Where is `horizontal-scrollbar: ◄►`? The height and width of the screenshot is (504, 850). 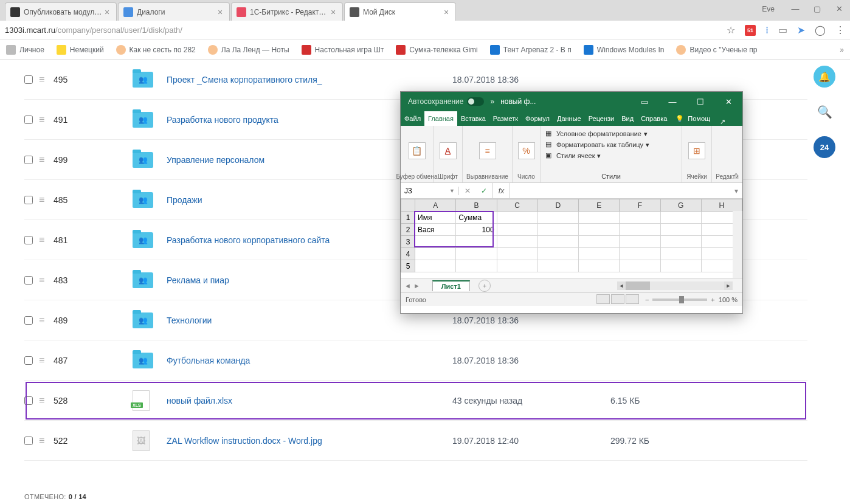
horizontal-scrollbar: ◄► is located at coordinates (675, 286).